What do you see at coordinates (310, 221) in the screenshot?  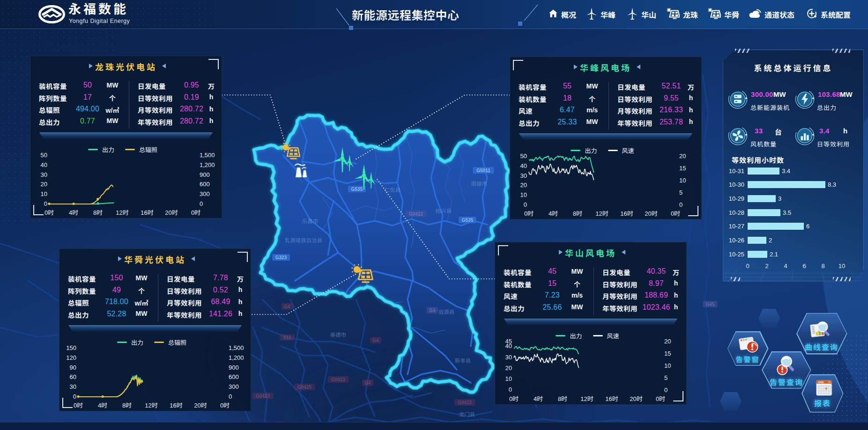 I see `svg-text: 乐昌市` at bounding box center [310, 221].